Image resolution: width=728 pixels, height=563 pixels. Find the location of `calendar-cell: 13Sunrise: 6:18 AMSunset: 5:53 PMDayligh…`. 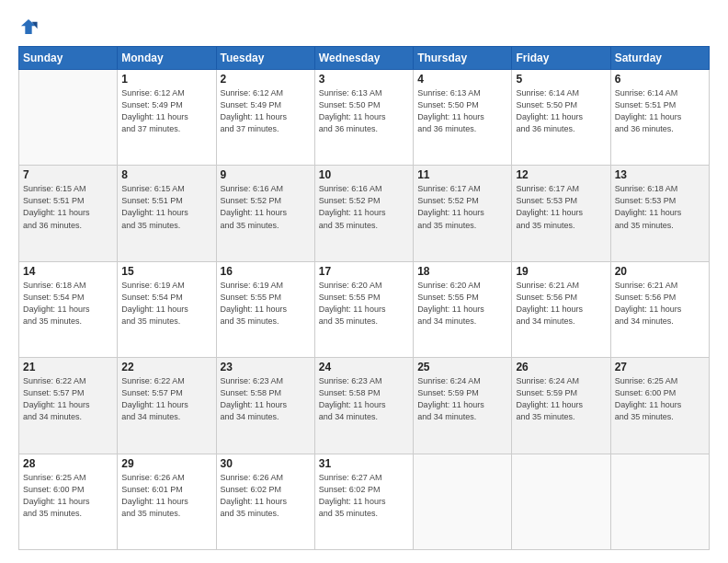

calendar-cell: 13Sunrise: 6:18 AMSunset: 5:53 PMDayligh… is located at coordinates (660, 213).